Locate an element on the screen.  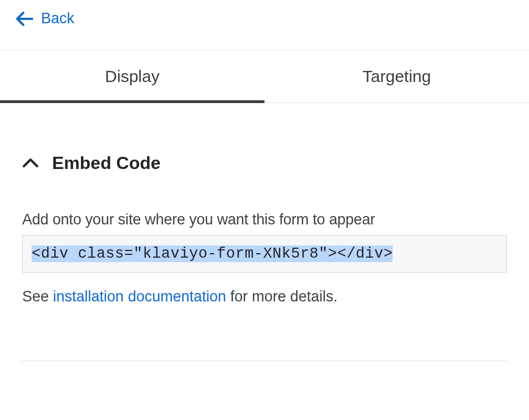
embed-instruction: Add onto your site where you want this f… is located at coordinates (264, 219).